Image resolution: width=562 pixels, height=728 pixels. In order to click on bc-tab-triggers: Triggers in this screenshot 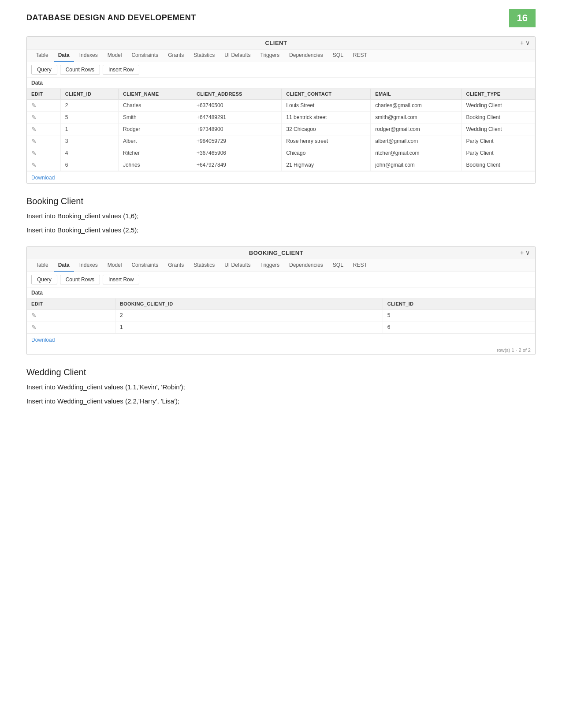, I will do `click(270, 265)`.